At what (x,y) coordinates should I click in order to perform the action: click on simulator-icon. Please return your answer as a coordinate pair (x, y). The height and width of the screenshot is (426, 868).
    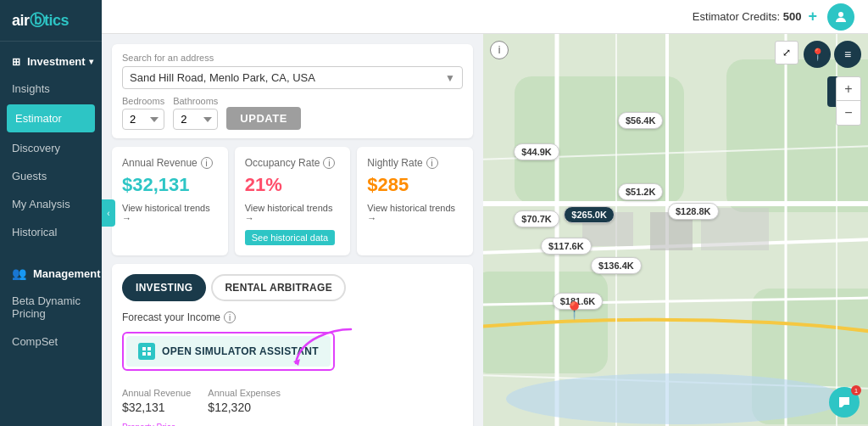
    Looking at the image, I should click on (147, 351).